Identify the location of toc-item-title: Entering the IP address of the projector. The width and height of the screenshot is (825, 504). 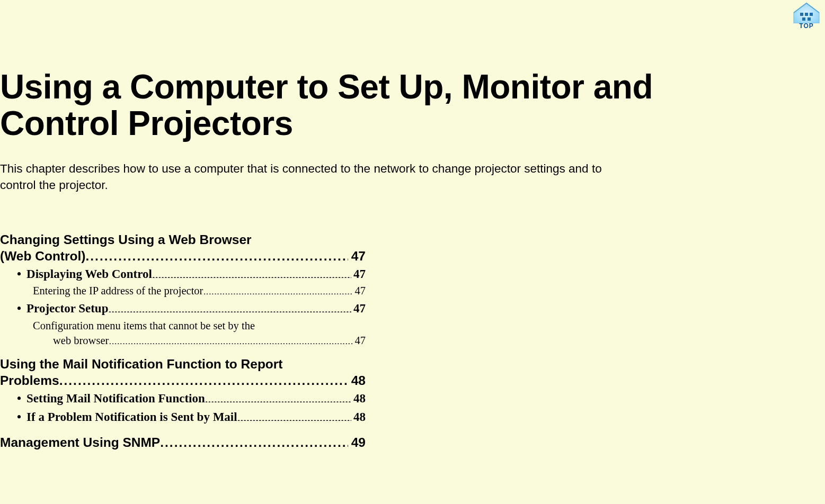
(118, 291).